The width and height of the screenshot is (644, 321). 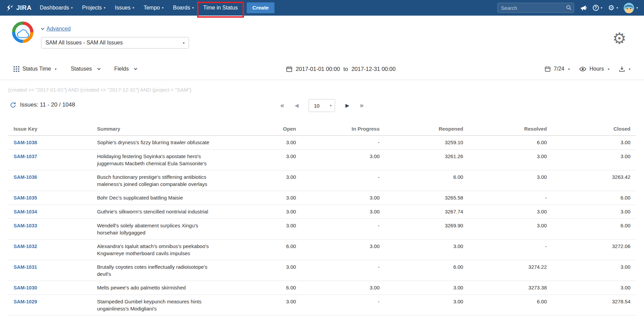 I want to click on open-hours-cell: 3.00, so click(x=260, y=181).